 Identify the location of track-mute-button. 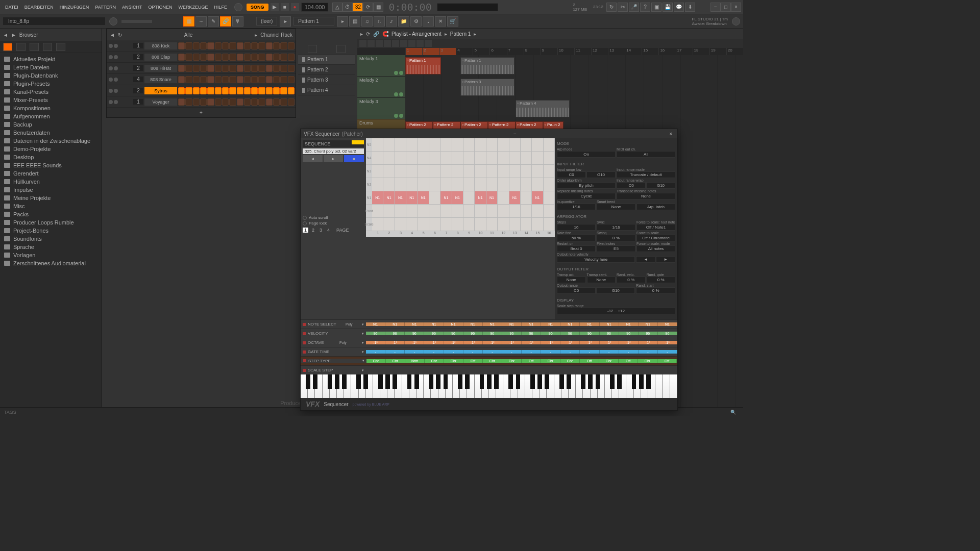
(396, 73).